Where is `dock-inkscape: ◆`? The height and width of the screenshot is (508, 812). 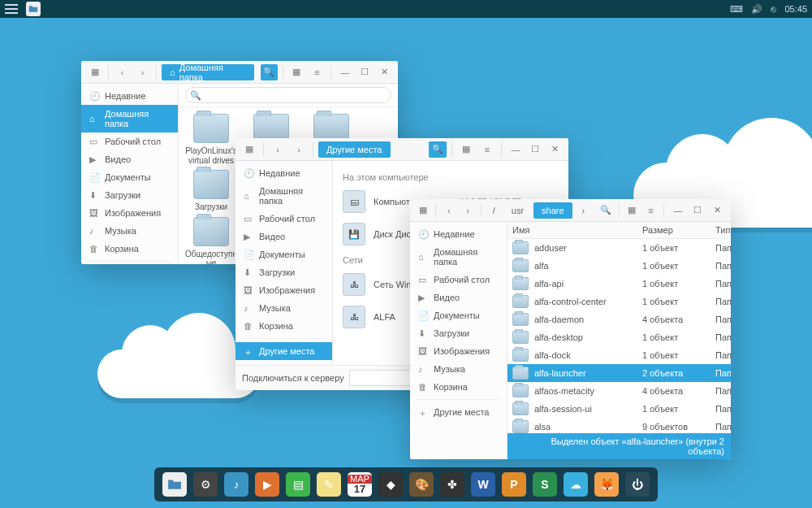 dock-inkscape: ◆ is located at coordinates (391, 484).